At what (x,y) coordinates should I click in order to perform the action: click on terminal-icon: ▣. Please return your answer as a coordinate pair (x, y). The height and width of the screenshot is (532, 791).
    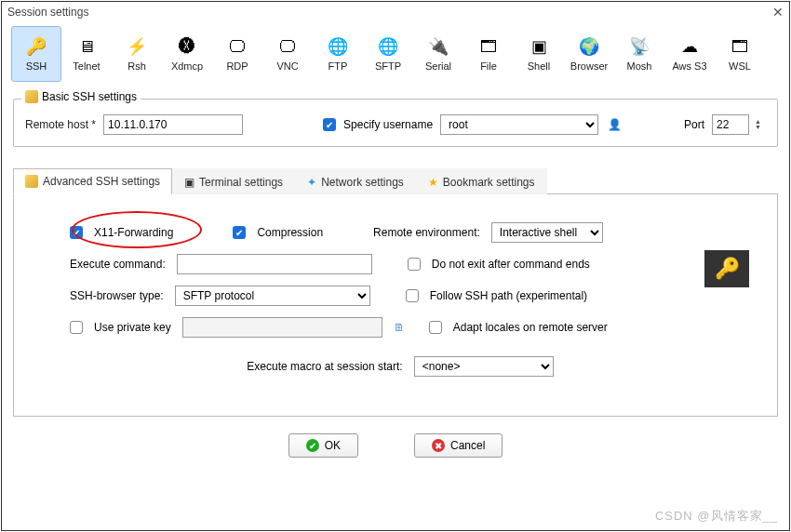
    Looking at the image, I should click on (190, 182).